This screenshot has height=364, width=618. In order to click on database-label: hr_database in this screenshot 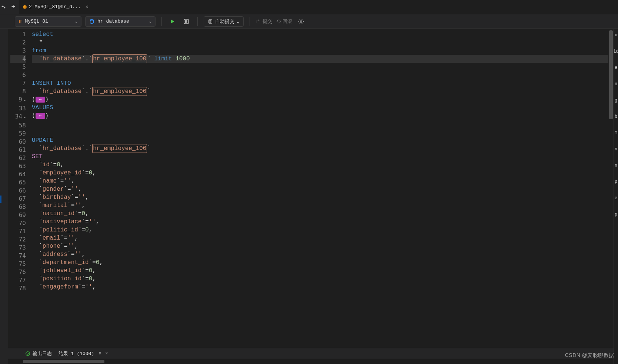, I will do `click(113, 21)`.